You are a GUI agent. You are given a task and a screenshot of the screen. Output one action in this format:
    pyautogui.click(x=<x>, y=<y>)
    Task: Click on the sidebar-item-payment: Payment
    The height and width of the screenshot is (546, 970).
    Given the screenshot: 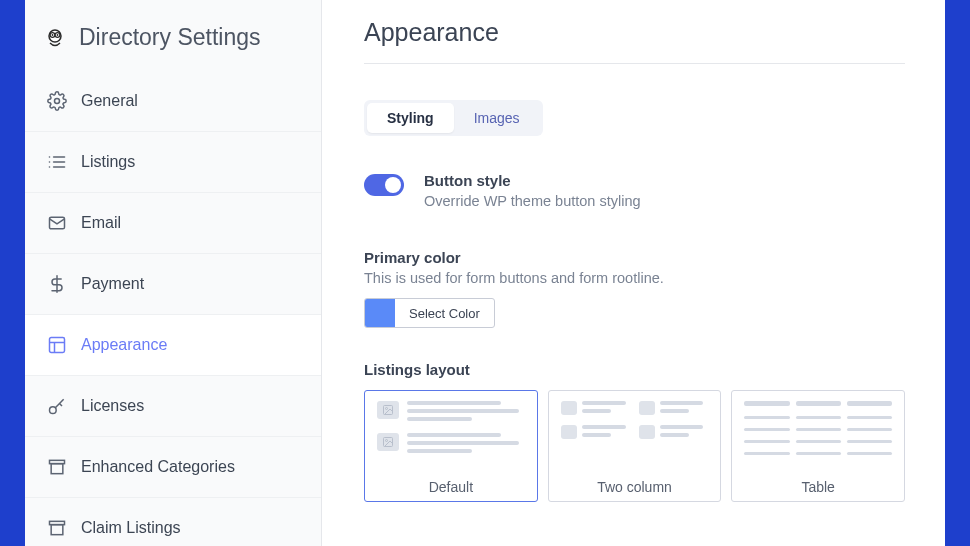 What is the action you would take?
    pyautogui.click(x=173, y=284)
    